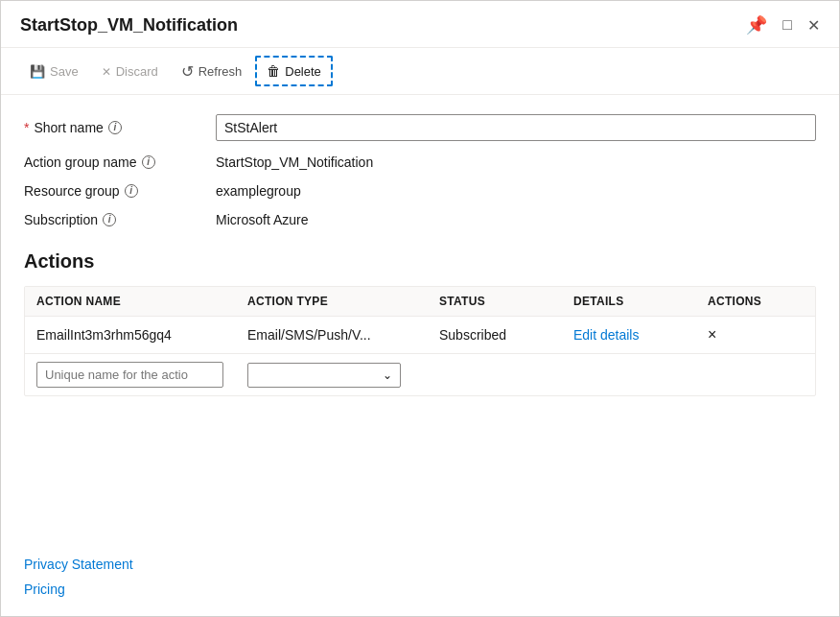 This screenshot has width=840, height=617. I want to click on subscription-label: Subscription, so click(61, 220).